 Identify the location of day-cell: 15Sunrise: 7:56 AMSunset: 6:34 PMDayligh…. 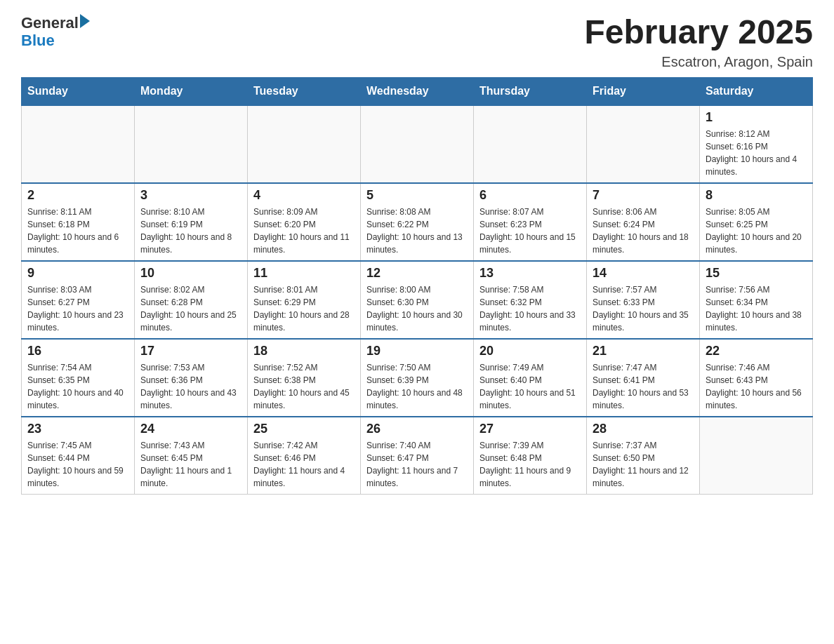
(757, 300).